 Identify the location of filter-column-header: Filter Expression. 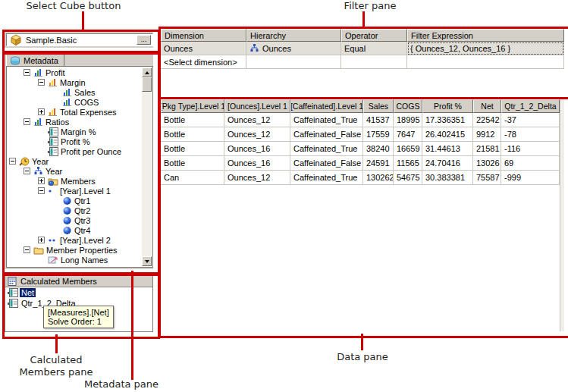
(485, 35).